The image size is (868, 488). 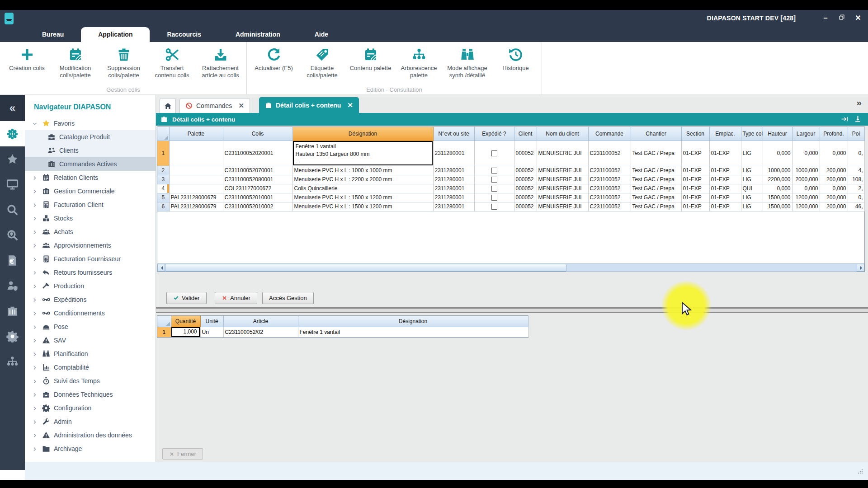 What do you see at coordinates (90, 205) in the screenshot?
I see `sidebar-item-facturation-client: Facturation Client` at bounding box center [90, 205].